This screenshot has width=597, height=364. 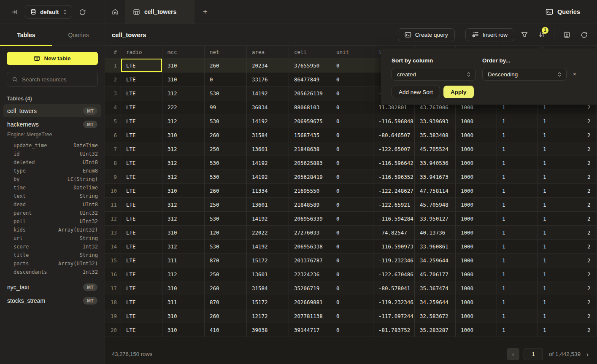 I want to click on table-cell: 36034, so click(x=268, y=107).